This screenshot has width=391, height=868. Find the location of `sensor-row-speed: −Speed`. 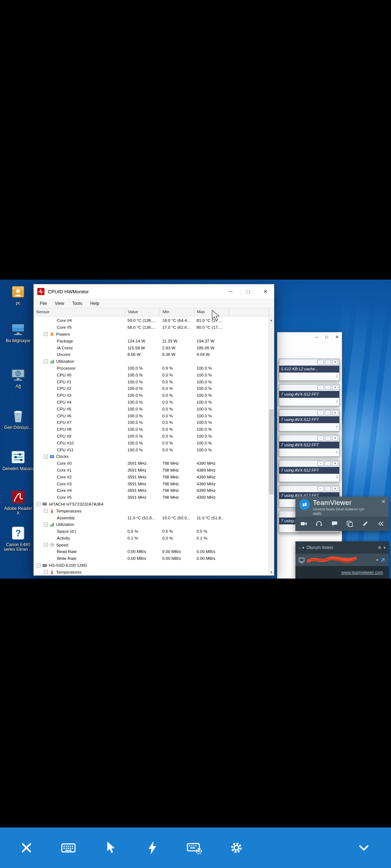

sensor-row-speed: −Speed is located at coordinates (151, 545).